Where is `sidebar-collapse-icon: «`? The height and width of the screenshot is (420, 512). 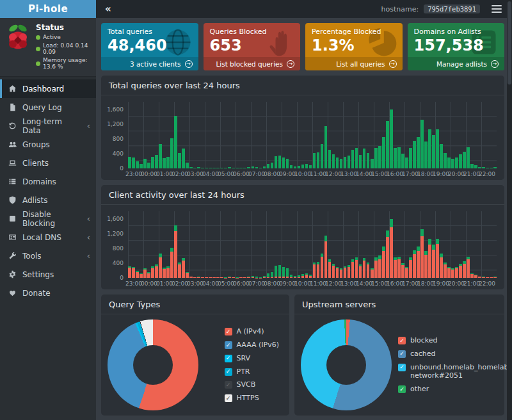
sidebar-collapse-icon: « is located at coordinates (108, 9).